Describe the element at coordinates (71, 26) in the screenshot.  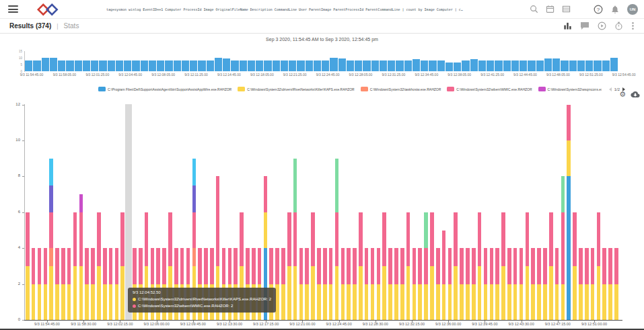
I see `tab-stats: Stats` at that location.